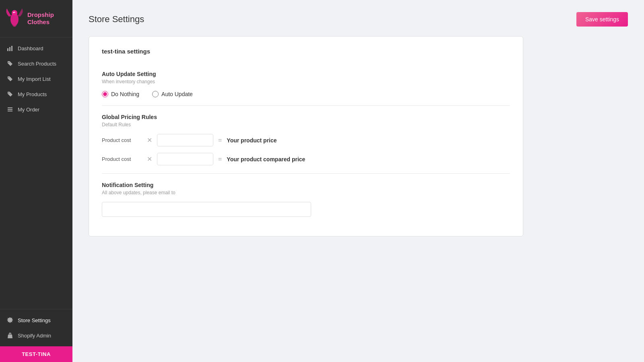  What do you see at coordinates (306, 140) in the screenshot?
I see `global-pricing-section: Global Pricing Rules Default Rules Produ…` at bounding box center [306, 140].